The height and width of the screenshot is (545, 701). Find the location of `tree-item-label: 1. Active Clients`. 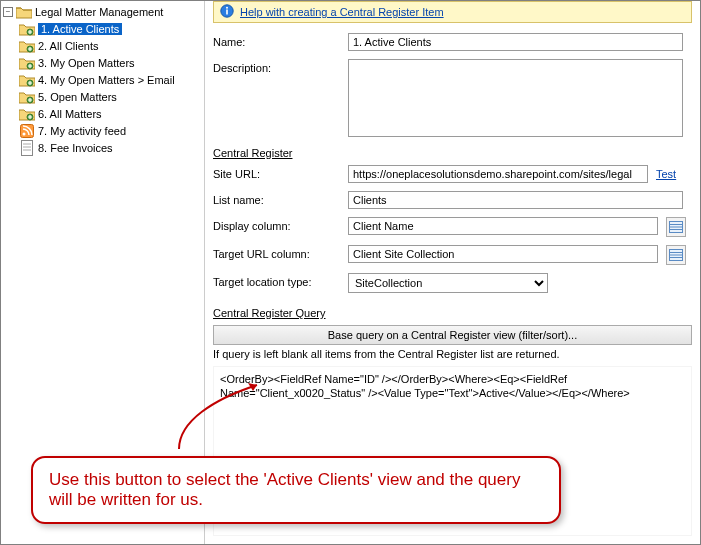

tree-item-label: 1. Active Clients is located at coordinates (80, 29).